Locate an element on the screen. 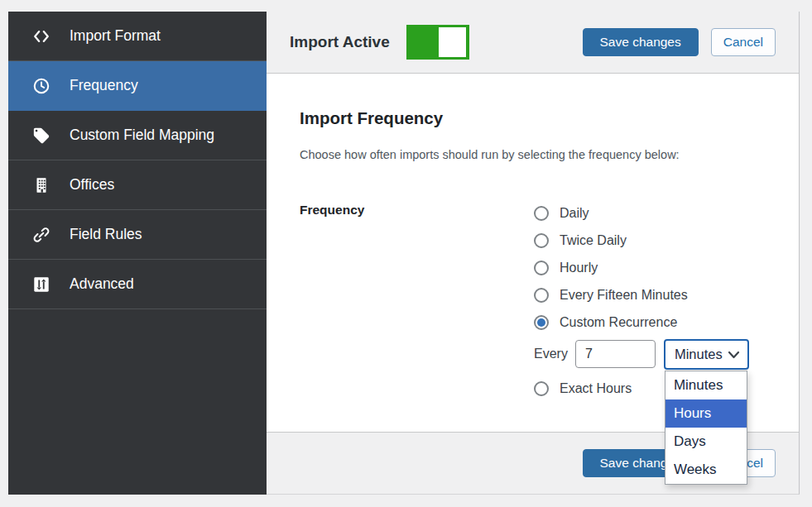 The image size is (812, 507). radio-label: Exact Hours is located at coordinates (596, 389).